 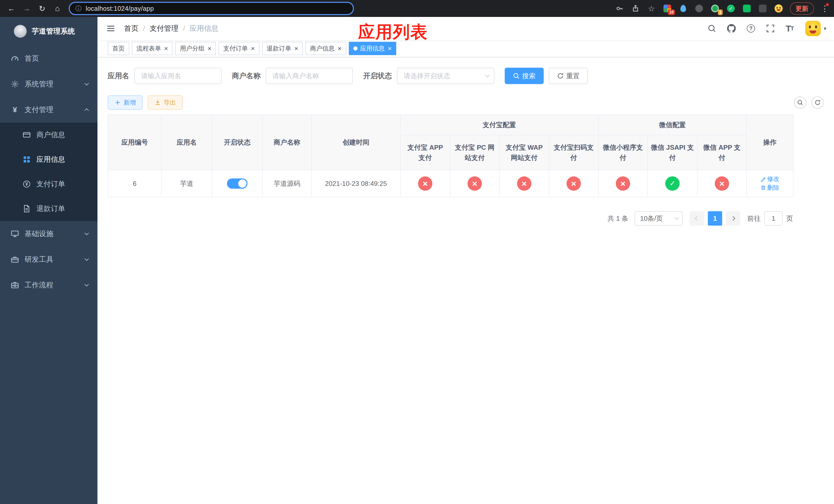 What do you see at coordinates (825, 9) in the screenshot?
I see `browser-menu-icon: ⋮` at bounding box center [825, 9].